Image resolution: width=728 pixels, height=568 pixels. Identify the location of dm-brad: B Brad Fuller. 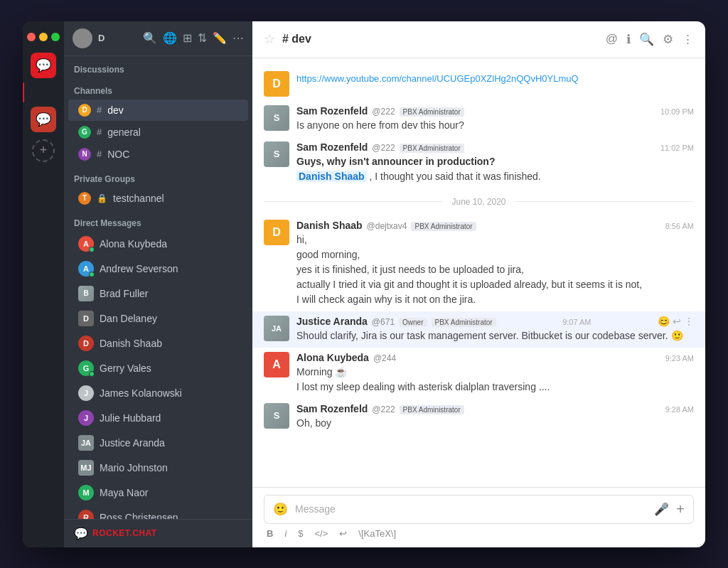
(158, 294).